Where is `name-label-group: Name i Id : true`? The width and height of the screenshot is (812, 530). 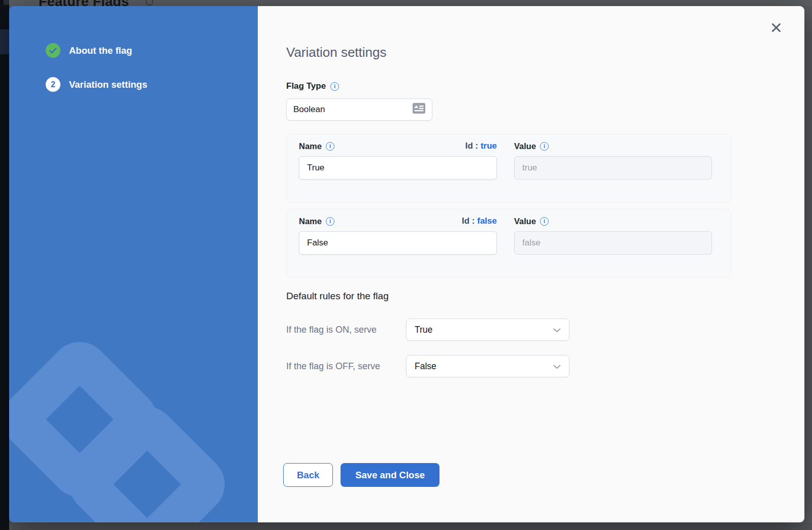
name-label-group: Name i Id : true is located at coordinates (398, 146).